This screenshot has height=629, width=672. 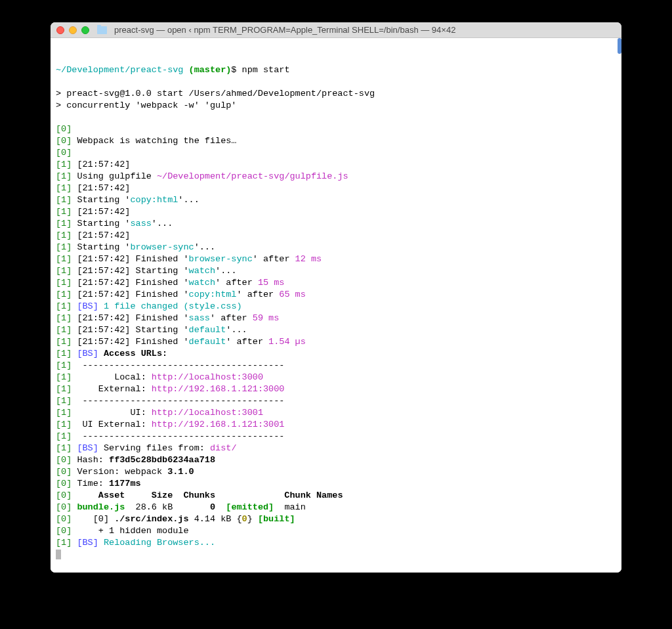 I want to click on bundle-name: bundle.js, so click(x=101, y=507).